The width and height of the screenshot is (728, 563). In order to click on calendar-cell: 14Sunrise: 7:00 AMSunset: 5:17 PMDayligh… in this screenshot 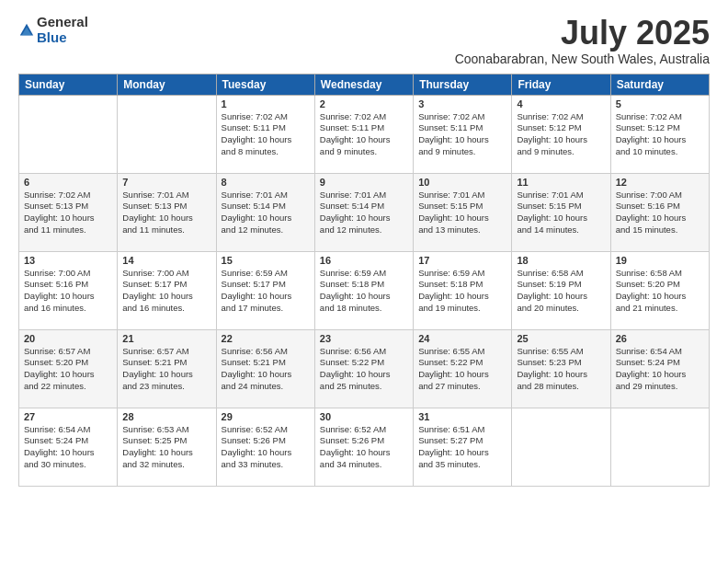, I will do `click(167, 291)`.